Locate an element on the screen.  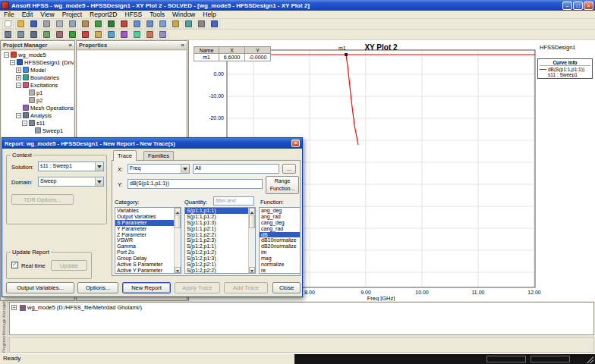
tree-item: +Model is located at coordinates (38, 70).